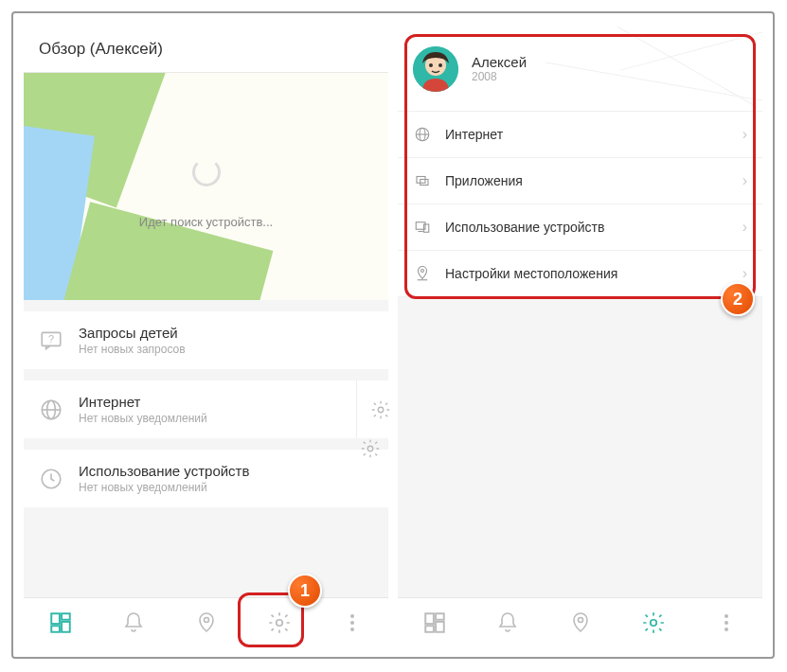 The width and height of the screenshot is (787, 672). What do you see at coordinates (422, 274) in the screenshot?
I see `location-icon` at bounding box center [422, 274].